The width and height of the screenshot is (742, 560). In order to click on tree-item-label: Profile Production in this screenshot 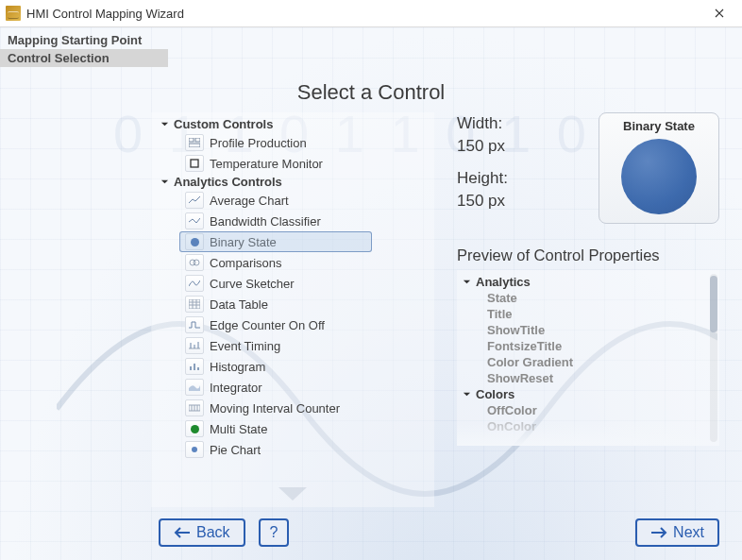, I will do `click(259, 144)`.